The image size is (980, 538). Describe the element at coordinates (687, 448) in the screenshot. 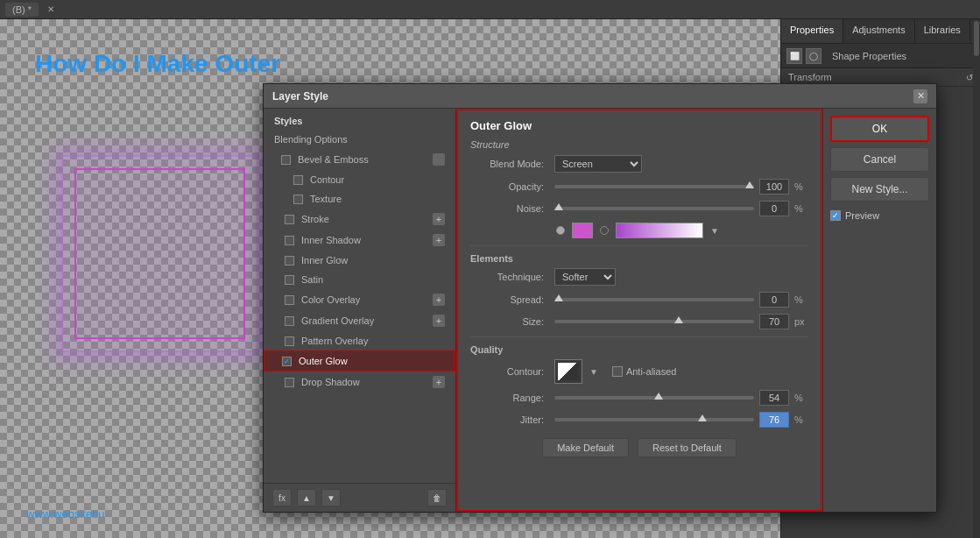

I see `reset-to-default-button: Reset to Default` at that location.